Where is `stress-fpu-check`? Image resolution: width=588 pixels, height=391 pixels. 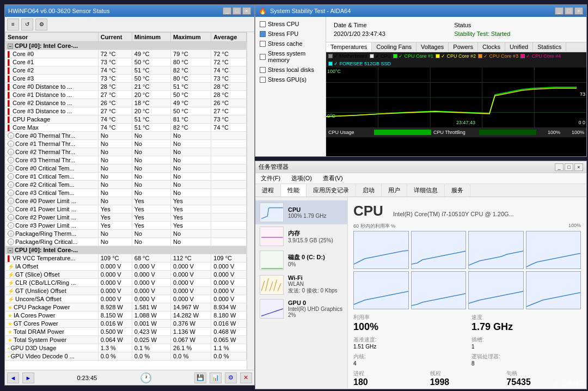 stress-fpu-check is located at coordinates (262, 34).